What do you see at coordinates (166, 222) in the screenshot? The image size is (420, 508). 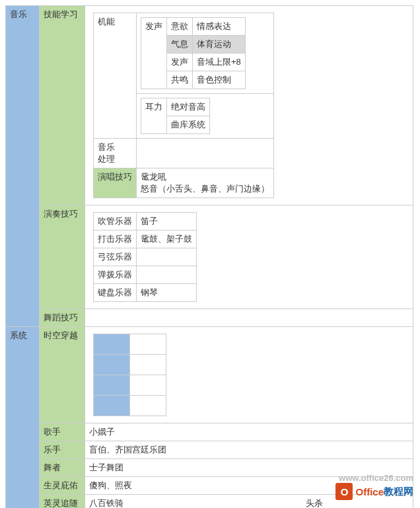 I see `instr-v: 笛子` at bounding box center [166, 222].